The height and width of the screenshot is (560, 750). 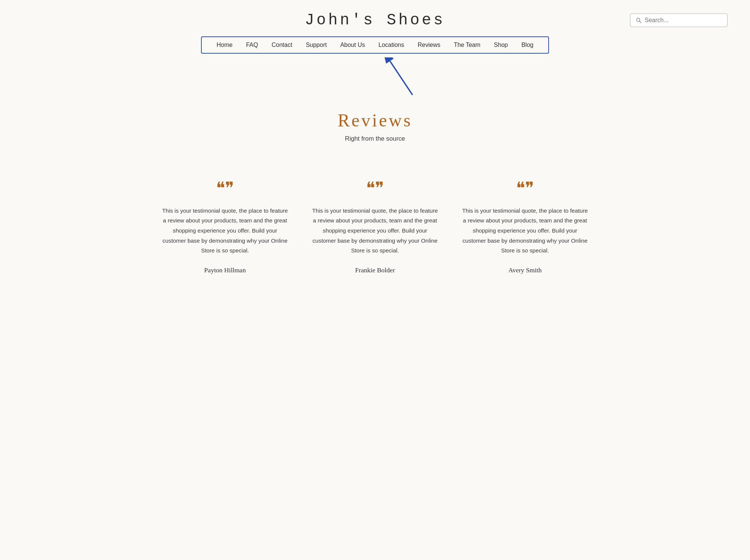 I want to click on testimonial-card-1: ❝❞ This is your testimonial quote, the p…, so click(x=225, y=227).